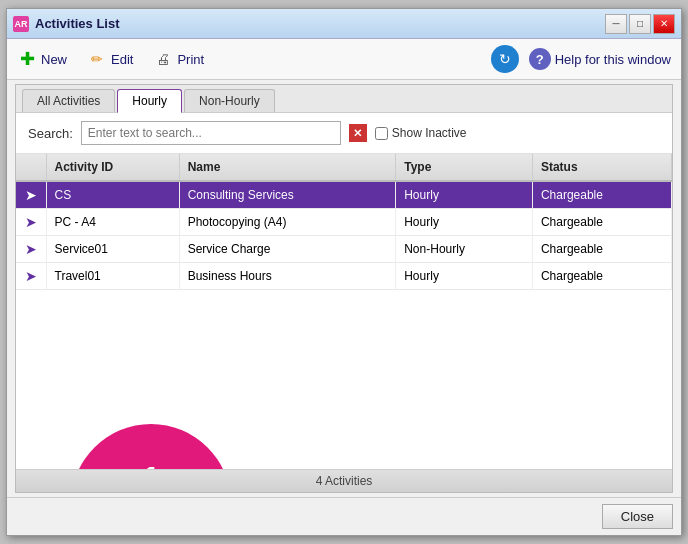  Describe the element at coordinates (638, 516) in the screenshot. I see `close-button: Close` at that location.